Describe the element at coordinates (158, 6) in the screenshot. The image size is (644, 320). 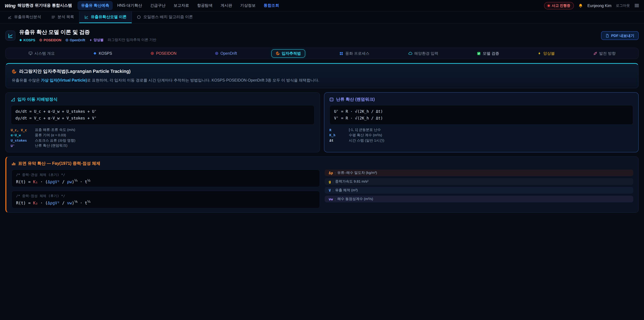
I see `nav-item-emergency-rescue: 긴급구난` at that location.